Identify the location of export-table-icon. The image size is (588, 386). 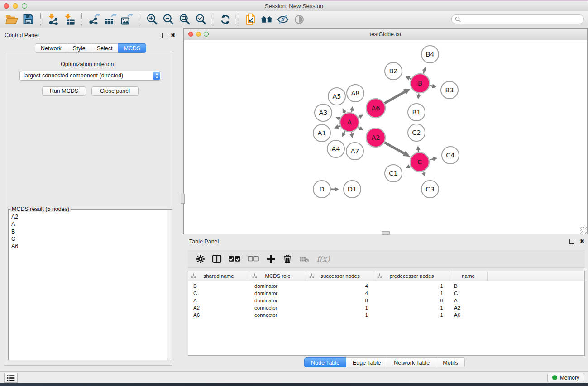
(110, 19).